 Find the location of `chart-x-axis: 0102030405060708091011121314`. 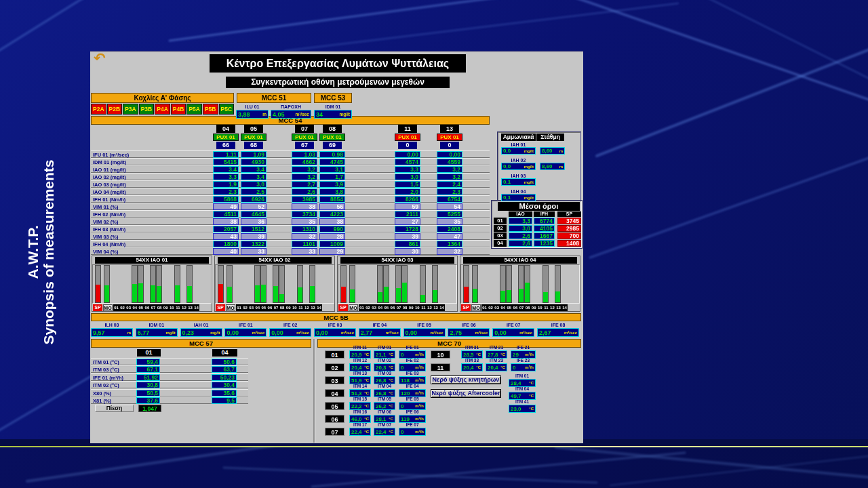

chart-x-axis: 0102030405060708091011121314 is located at coordinates (156, 308).